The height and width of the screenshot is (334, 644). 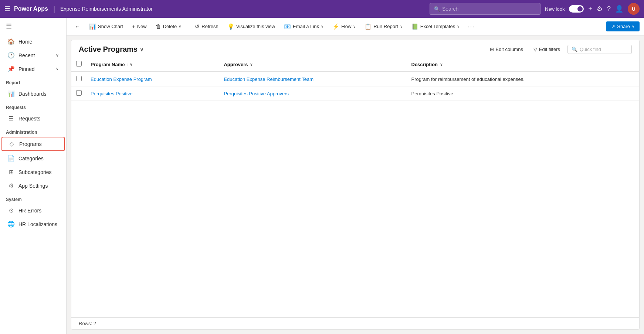 I want to click on search-input, so click(x=489, y=9).